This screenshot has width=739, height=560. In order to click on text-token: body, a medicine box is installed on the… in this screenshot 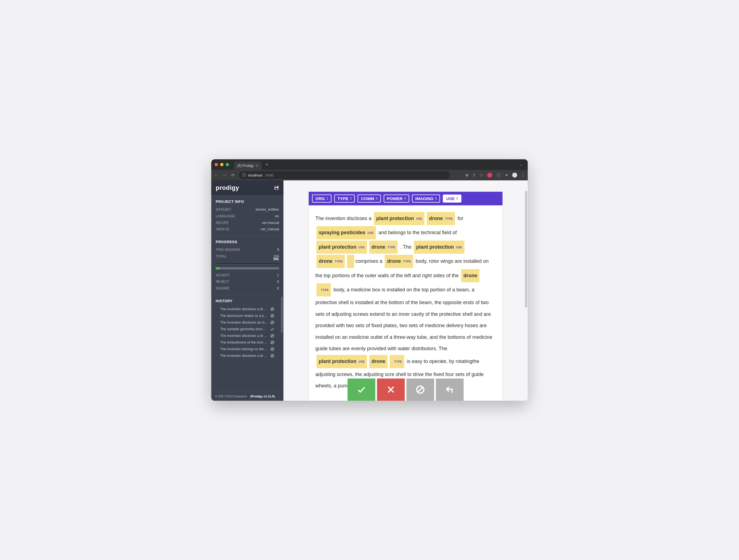, I will do `click(404, 319)`.